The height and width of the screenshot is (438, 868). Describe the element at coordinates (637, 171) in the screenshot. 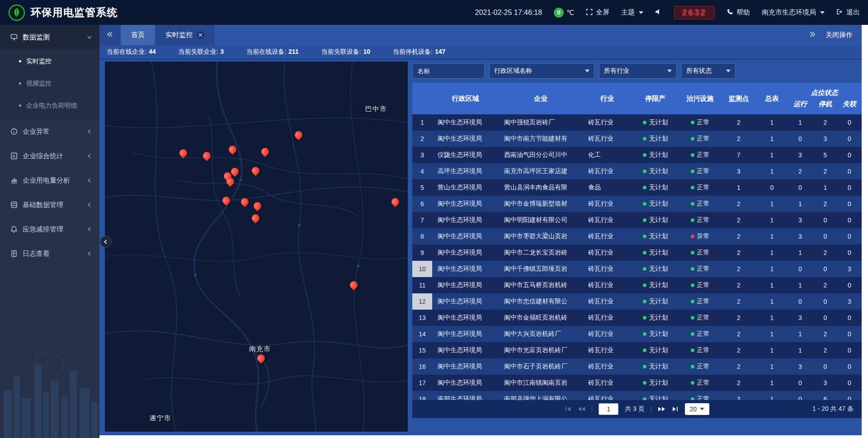

I see `table-row: 4高坪生态环境局南充市高坪区王家店建砖瓦行业无计划正常31220` at that location.